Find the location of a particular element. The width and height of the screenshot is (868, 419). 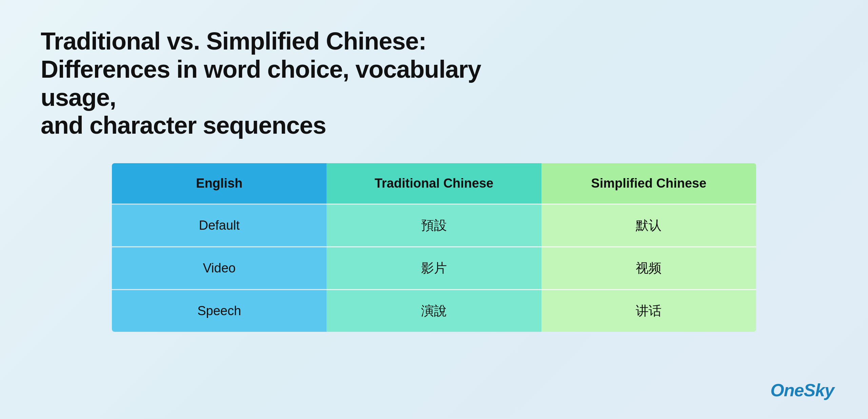

row1-english: Default is located at coordinates (219, 226).